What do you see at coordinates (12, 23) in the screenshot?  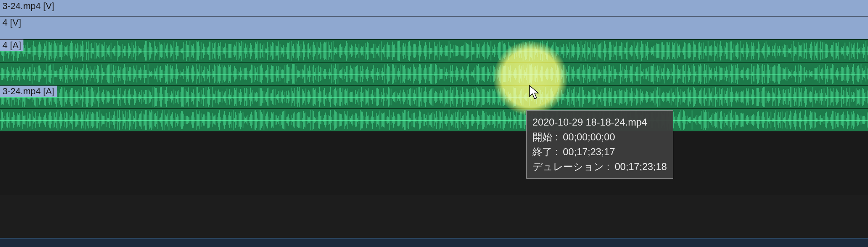 I see `video-clip-2-label: 4 [V]` at bounding box center [12, 23].